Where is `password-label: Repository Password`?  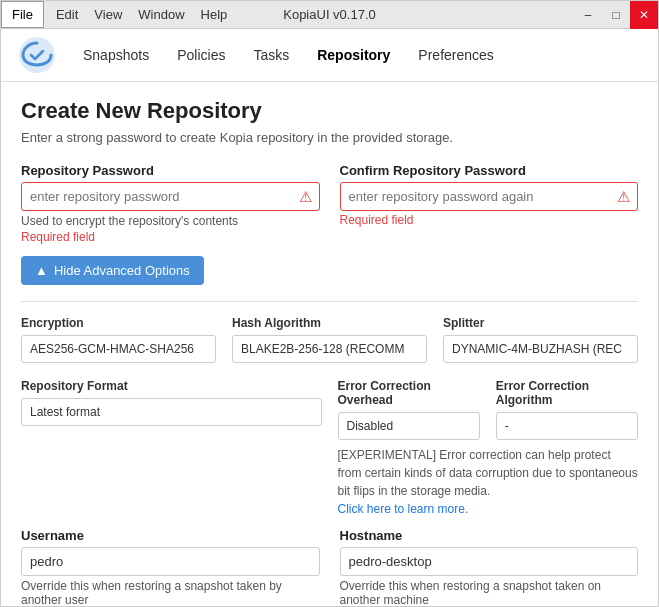
password-label: Repository Password is located at coordinates (170, 170).